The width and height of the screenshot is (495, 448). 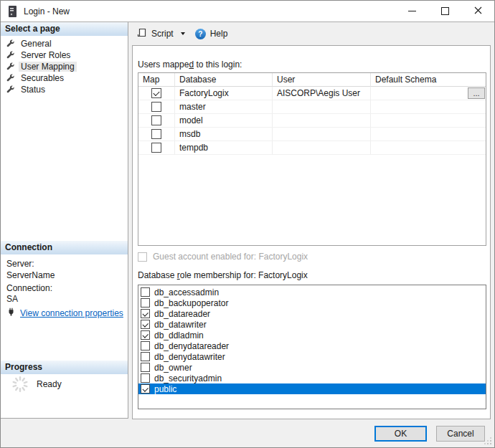 What do you see at coordinates (312, 302) in the screenshot?
I see `role-item-db_backupoperator: db_backupoperator` at bounding box center [312, 302].